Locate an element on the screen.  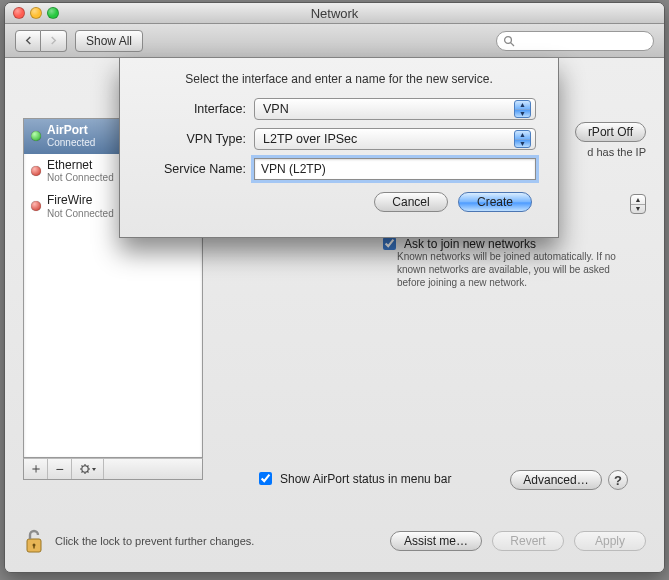
window-title: Network is located at coordinates (335, 14).